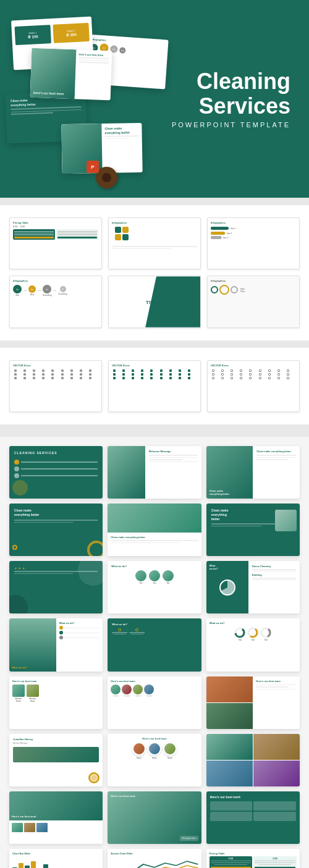 The height and width of the screenshot is (868, 309). Describe the element at coordinates (56, 703) in the screenshot. I see `detail-slide-team-1: Here's our best team MemberName MemberNa…` at that location.